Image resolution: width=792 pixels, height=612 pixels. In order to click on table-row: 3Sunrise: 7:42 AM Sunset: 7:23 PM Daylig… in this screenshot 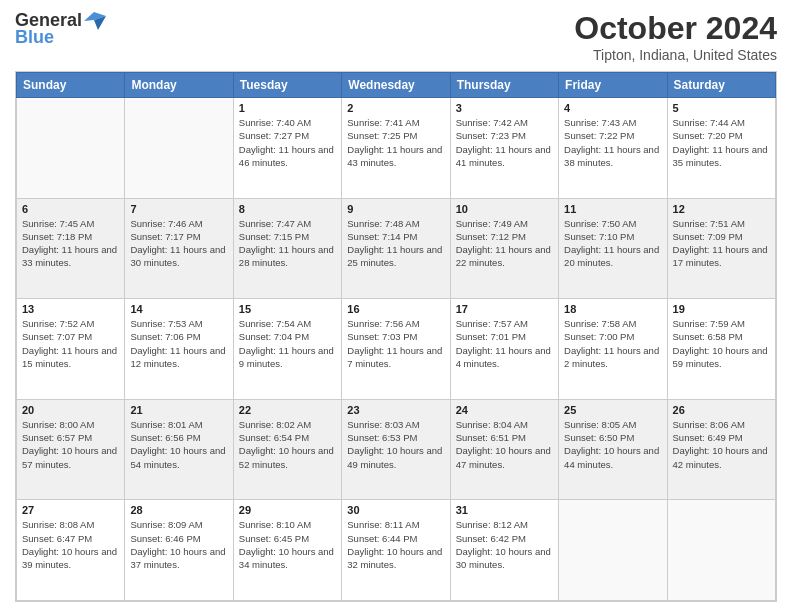, I will do `click(504, 148)`.